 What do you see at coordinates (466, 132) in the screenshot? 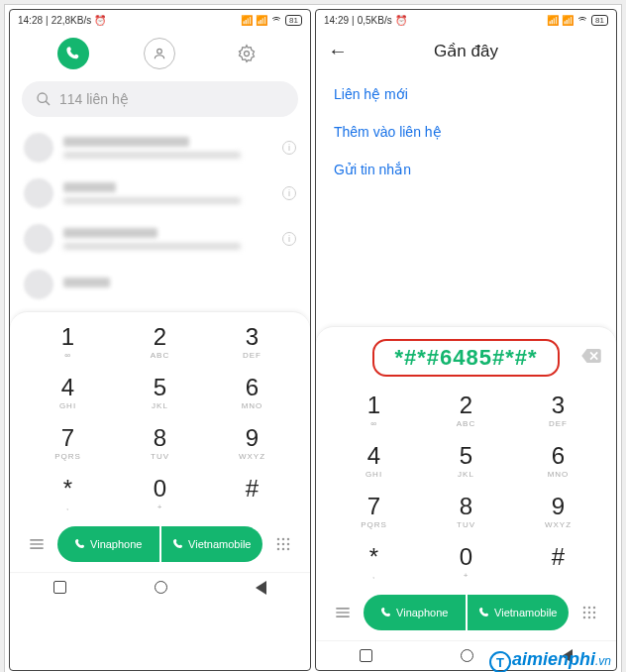
I see `action-list: Liên hệ mới Thêm vào liên hệ Gửi tin nhắ…` at bounding box center [466, 132].